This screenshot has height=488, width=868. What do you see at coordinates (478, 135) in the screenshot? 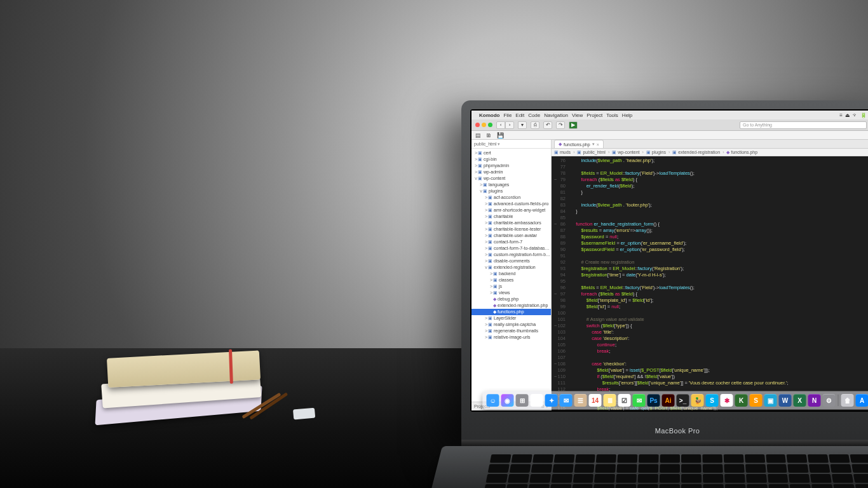
I see `new-file-icon: ▤` at bounding box center [478, 135].